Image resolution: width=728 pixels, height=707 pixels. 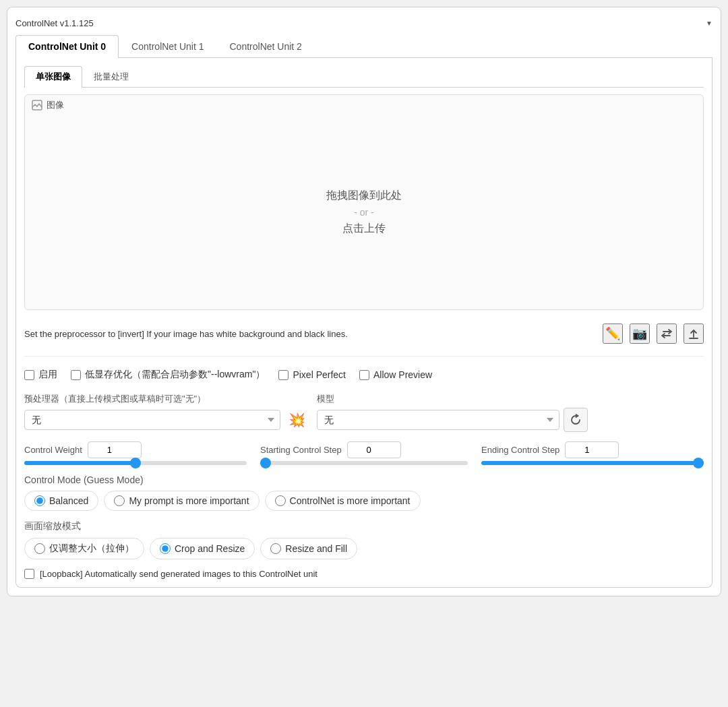 What do you see at coordinates (364, 549) in the screenshot?
I see `scale-mode-radio-group: 仅调整大小（拉伸） Crop and Resize Resize and Fil…` at bounding box center [364, 549].